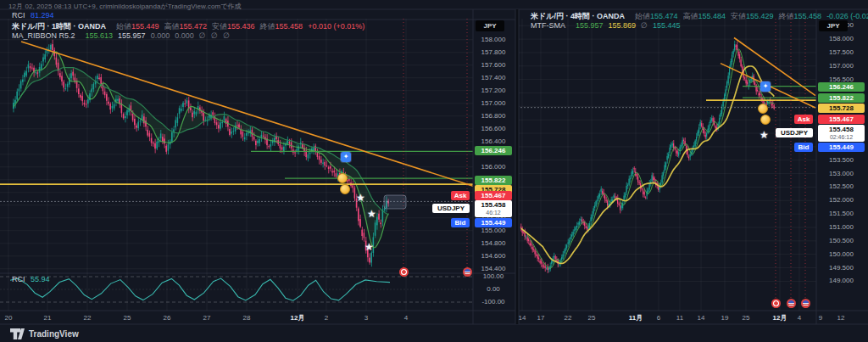  I want to click on price-tick-label: 157.500, so click(841, 53).